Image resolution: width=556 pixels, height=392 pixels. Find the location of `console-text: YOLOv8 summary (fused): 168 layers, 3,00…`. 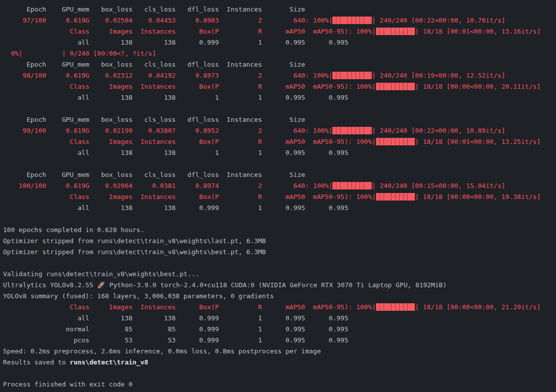

console-text: YOLOv8 summary (fused): 168 layers, 3,00… is located at coordinates (138, 296).